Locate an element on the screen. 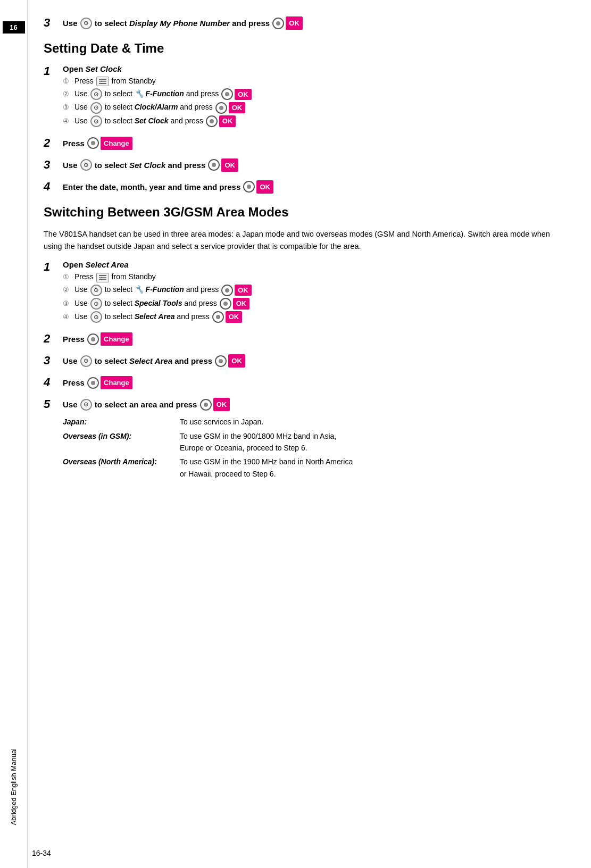  sub-text-1a: Press from Standby is located at coordinates (115, 81).